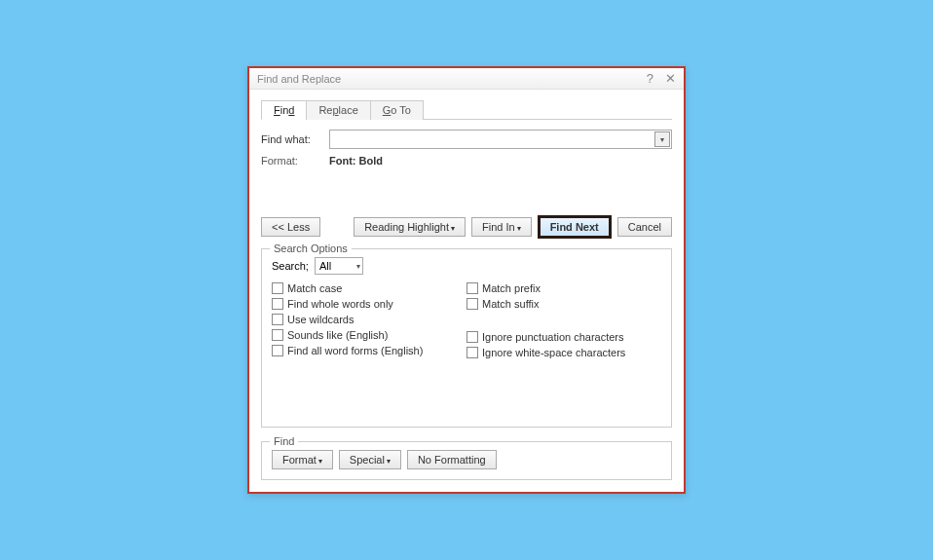  Describe the element at coordinates (645, 227) in the screenshot. I see `cancel-button: Cancel` at that location.